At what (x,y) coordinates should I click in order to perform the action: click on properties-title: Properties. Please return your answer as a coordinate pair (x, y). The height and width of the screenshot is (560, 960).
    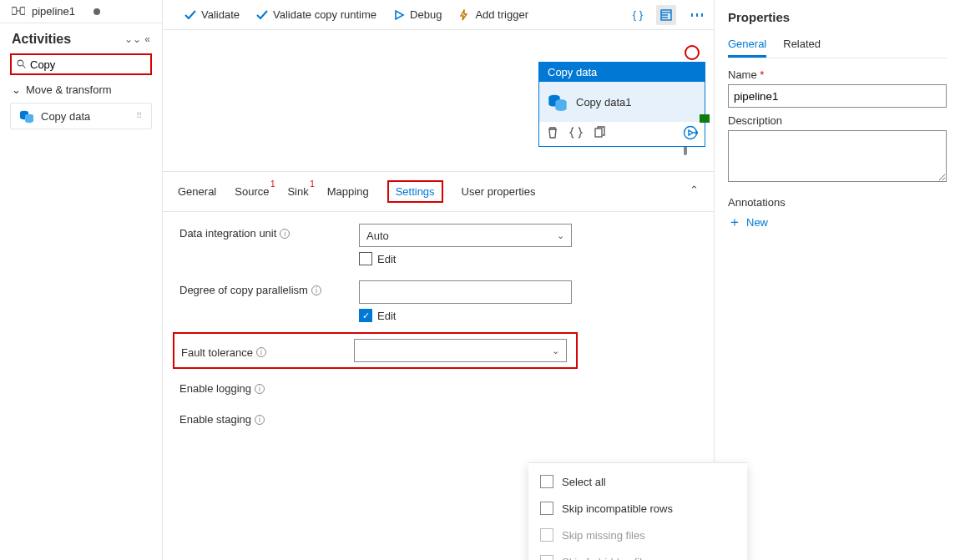
    Looking at the image, I should click on (837, 17).